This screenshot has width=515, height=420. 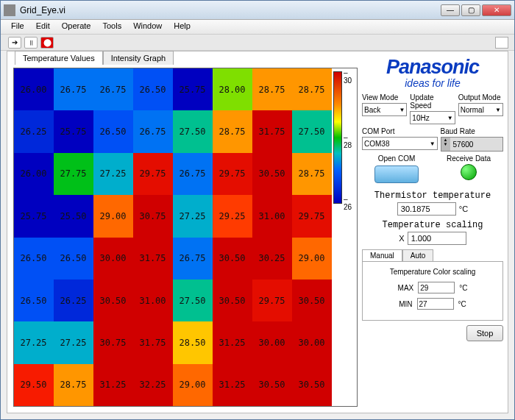 What do you see at coordinates (418, 255) in the screenshot?
I see `subtab-auto: Auto` at bounding box center [418, 255].